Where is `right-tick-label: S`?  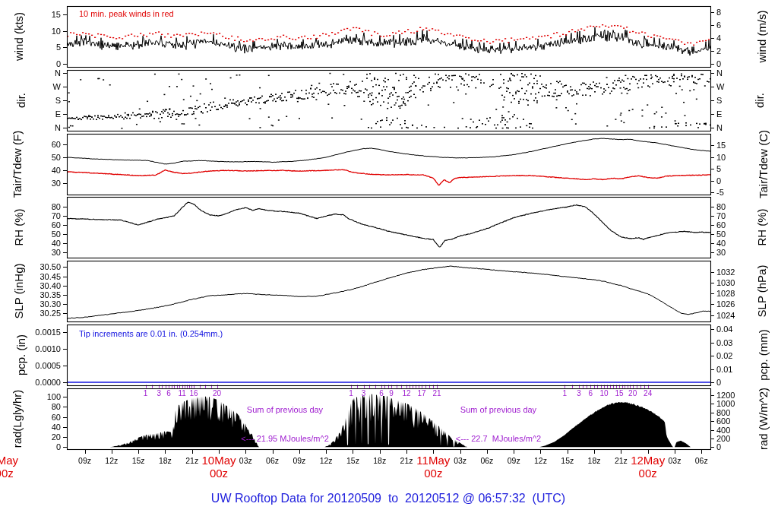 right-tick-label: S is located at coordinates (719, 100).